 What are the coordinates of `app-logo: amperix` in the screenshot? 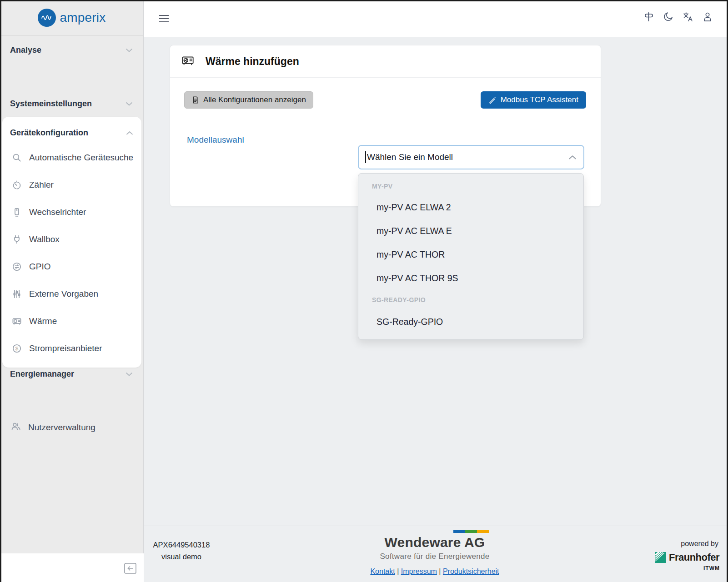 It's located at (72, 18).